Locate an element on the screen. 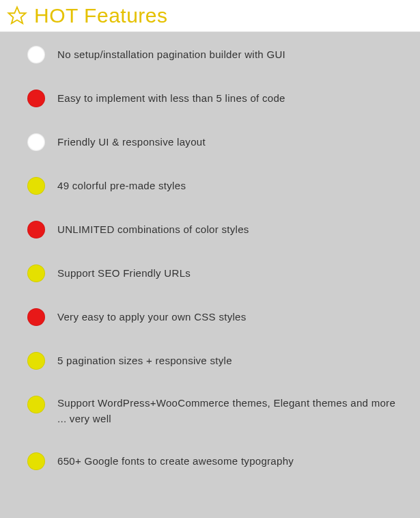 Image resolution: width=420 pixels, height=518 pixels. feature-text: Friendly UI & responsive layout is located at coordinates (131, 142).